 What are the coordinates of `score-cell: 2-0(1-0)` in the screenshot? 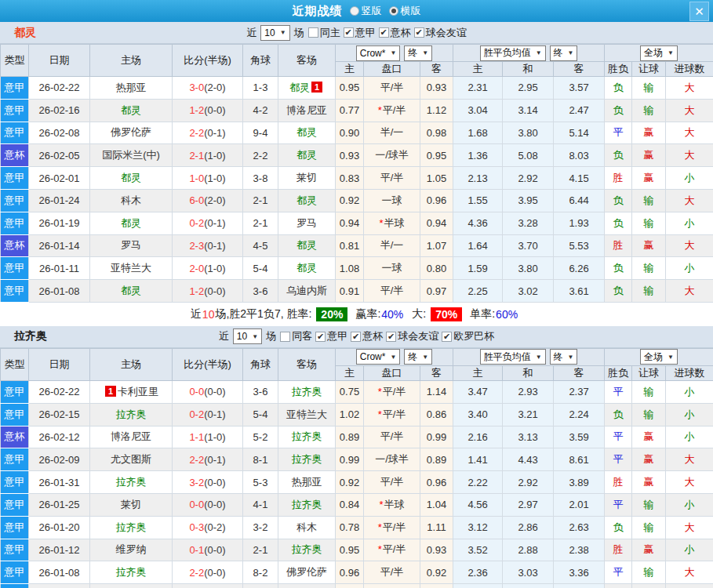 It's located at (208, 268).